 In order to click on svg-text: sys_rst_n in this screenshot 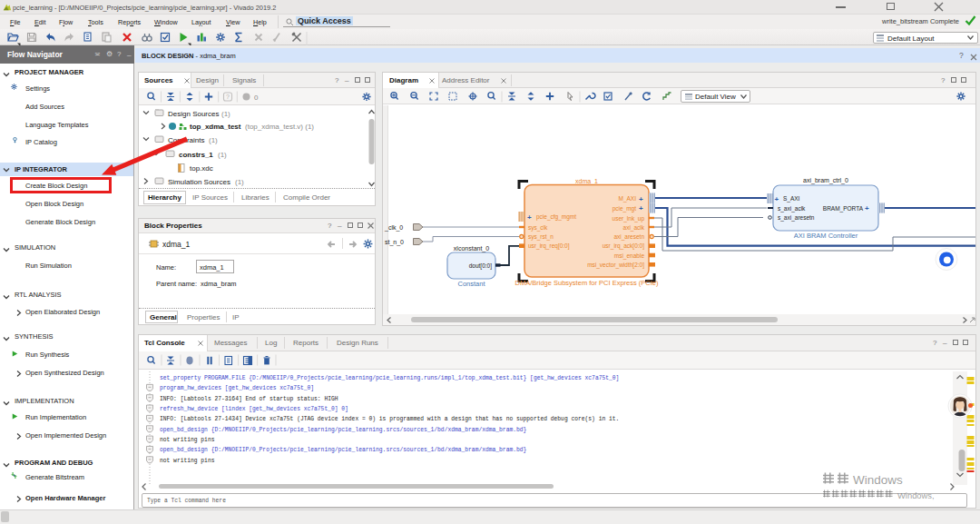, I will do `click(541, 237)`.